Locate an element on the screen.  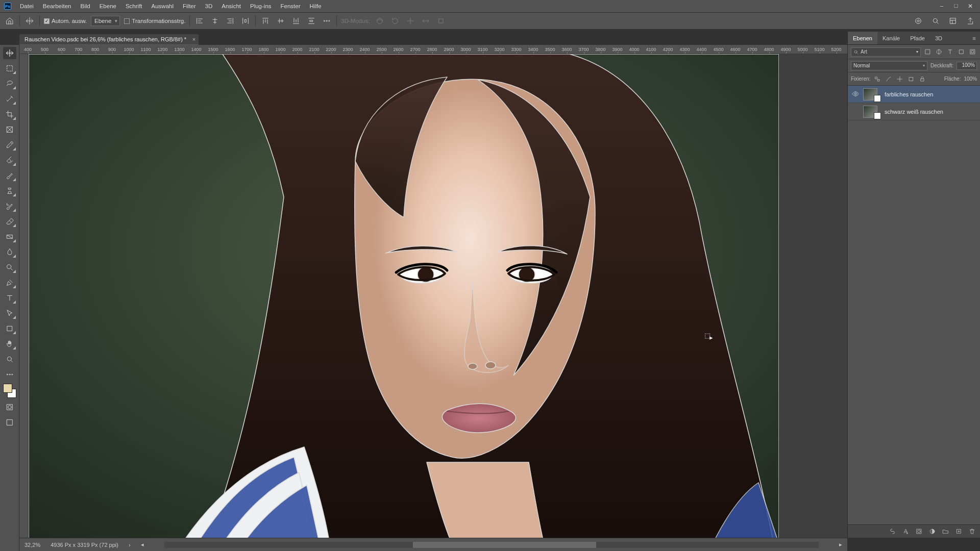
delete-layer-icon is located at coordinates (972, 532).